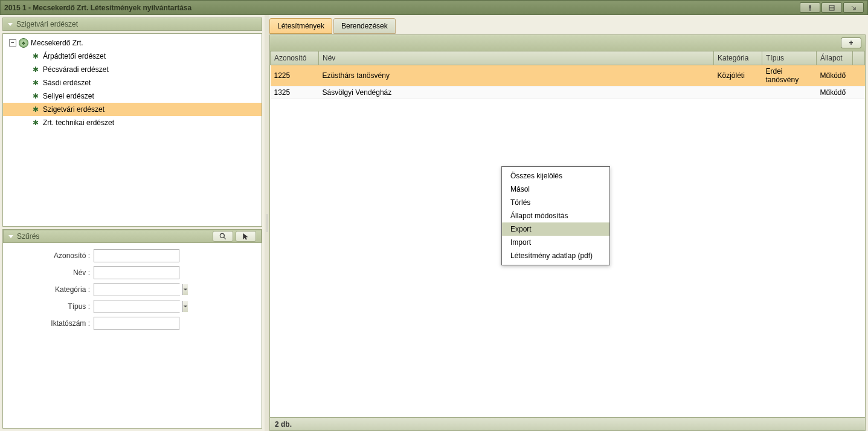 Image resolution: width=868 pixels, height=431 pixels. What do you see at coordinates (556, 242) in the screenshot?
I see `menu-item: Import` at bounding box center [556, 242].